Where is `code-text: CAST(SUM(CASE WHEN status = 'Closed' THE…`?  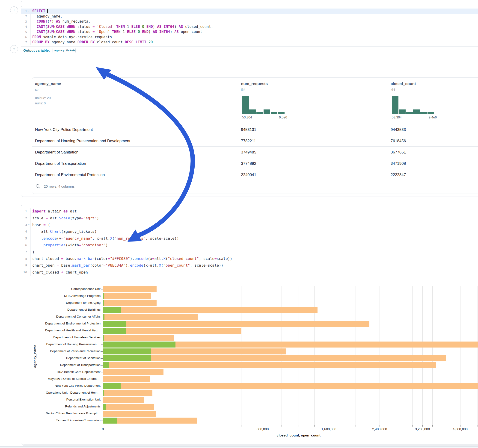
code-text: CAST(SUM(CASE WHEN status = 'Closed' THE… is located at coordinates (123, 27).